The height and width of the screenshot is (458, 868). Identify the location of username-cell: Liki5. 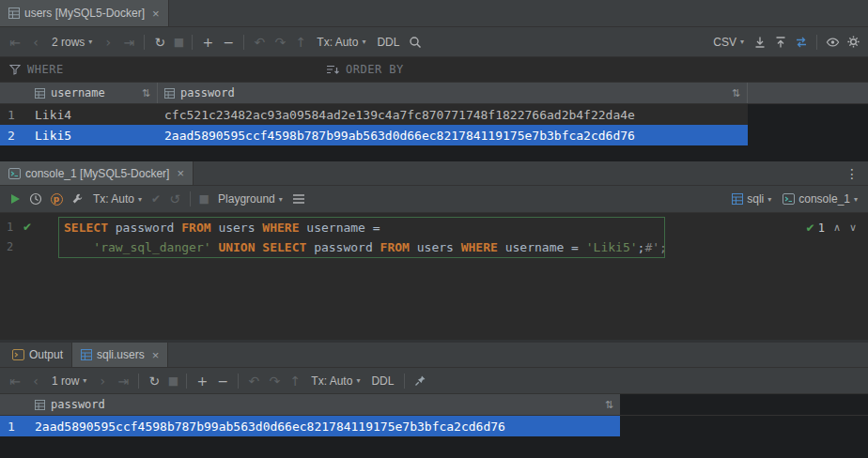
(93, 135).